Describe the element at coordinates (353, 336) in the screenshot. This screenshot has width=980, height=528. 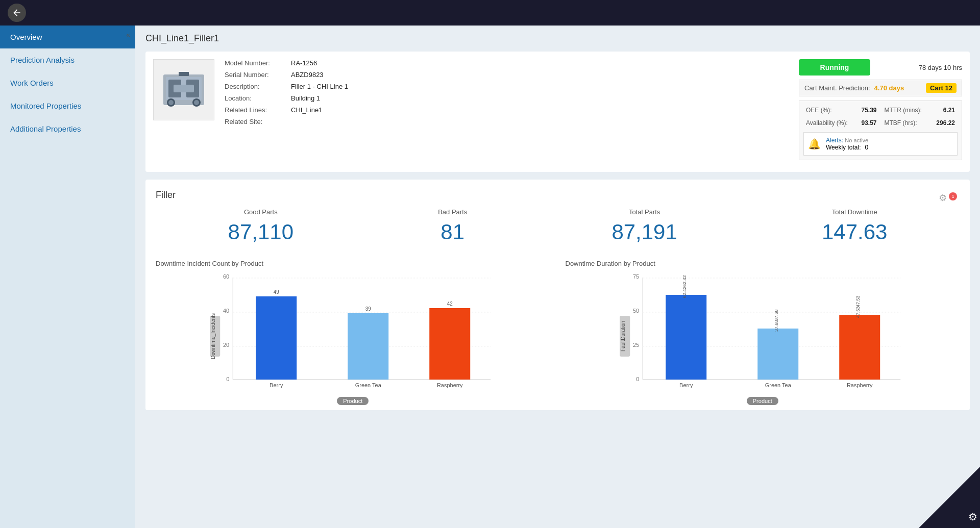
I see `chart1-area: Downtime_Incidents 0 20 40 60` at that location.